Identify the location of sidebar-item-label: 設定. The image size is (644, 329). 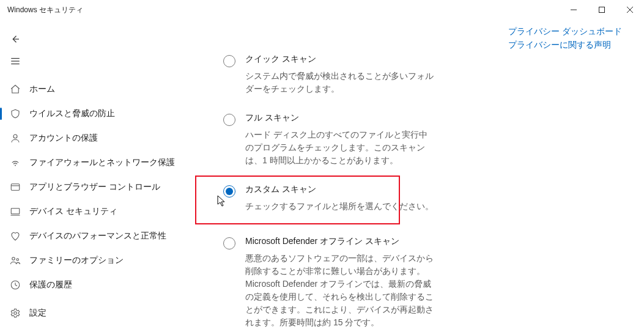
(38, 313).